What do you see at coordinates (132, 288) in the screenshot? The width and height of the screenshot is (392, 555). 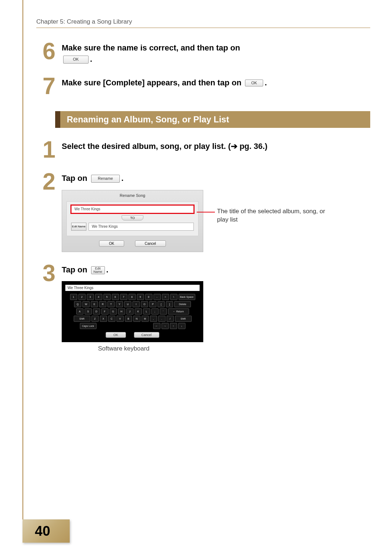 I see `keyboard-text-field: We Three Kings` at bounding box center [132, 288].